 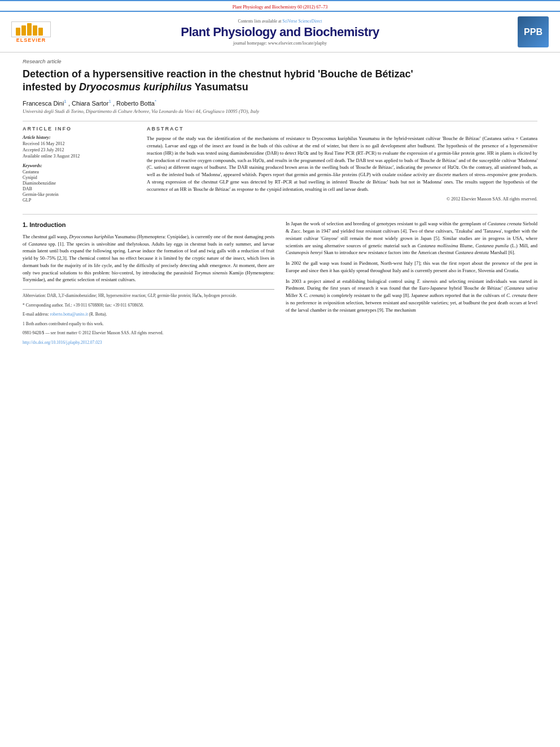 I want to click on journal-citation-bar: Plant Physiology and Biochemistry 60 (20…, so click(x=280, y=7).